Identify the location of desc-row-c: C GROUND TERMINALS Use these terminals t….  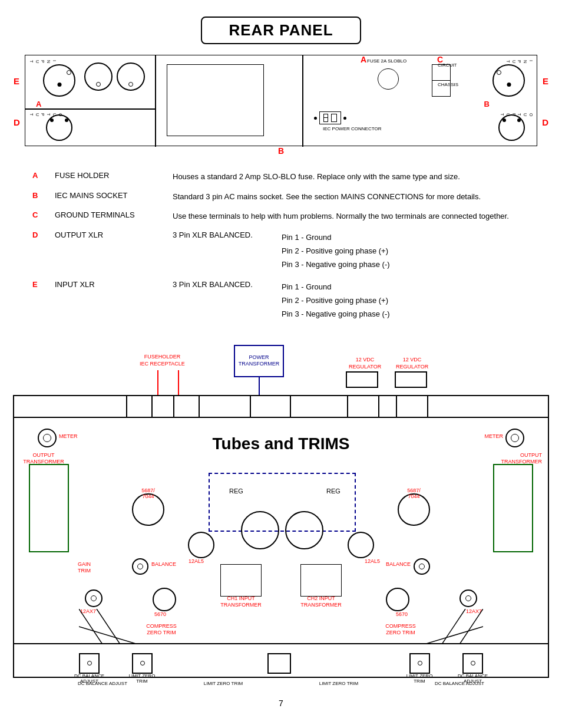
(281, 216).